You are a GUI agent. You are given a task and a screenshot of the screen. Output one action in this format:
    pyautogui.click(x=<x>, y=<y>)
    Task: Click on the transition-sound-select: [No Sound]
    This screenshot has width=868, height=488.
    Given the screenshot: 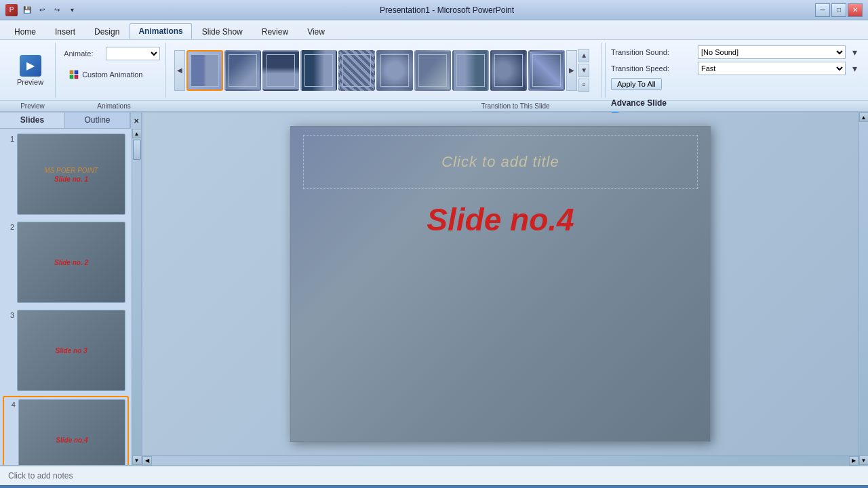 What is the action you would take?
    pyautogui.click(x=772, y=52)
    